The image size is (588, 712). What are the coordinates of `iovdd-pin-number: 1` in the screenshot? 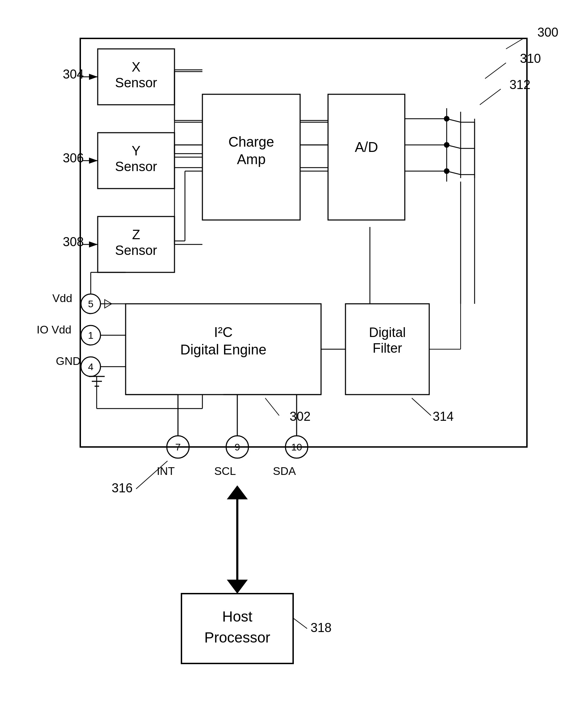 It's located at (91, 335).